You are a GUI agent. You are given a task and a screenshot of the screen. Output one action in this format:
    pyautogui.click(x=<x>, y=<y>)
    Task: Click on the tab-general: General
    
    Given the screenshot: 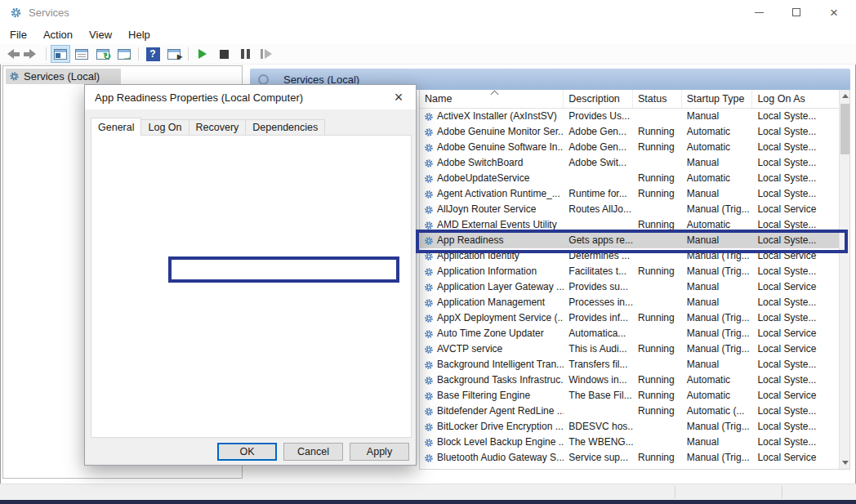 What is the action you would take?
    pyautogui.click(x=116, y=127)
    